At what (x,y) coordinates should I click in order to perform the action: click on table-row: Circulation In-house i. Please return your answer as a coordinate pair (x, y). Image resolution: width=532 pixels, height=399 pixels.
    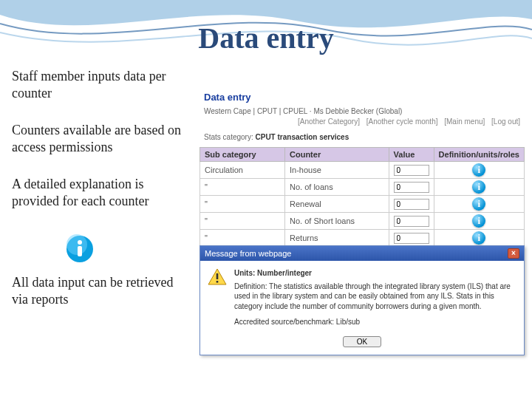
    Looking at the image, I should click on (362, 170).